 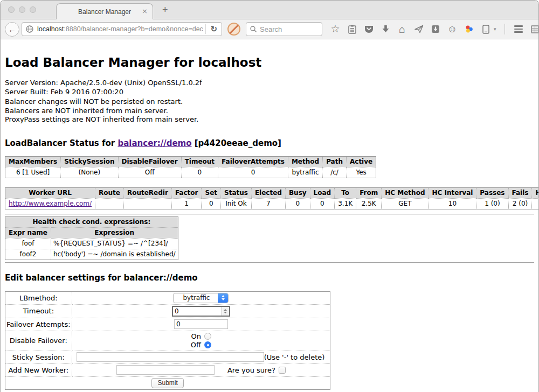 What do you see at coordinates (120, 29) in the screenshot?
I see `url-text: localhost:8880/balancer-manager?b=demo&n…` at bounding box center [120, 29].